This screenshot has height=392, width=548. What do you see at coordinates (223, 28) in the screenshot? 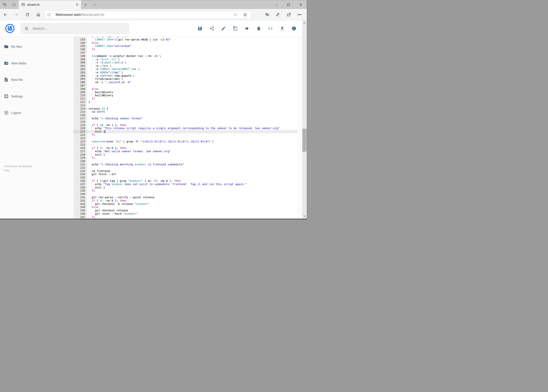
I see `rename-button` at bounding box center [223, 28].